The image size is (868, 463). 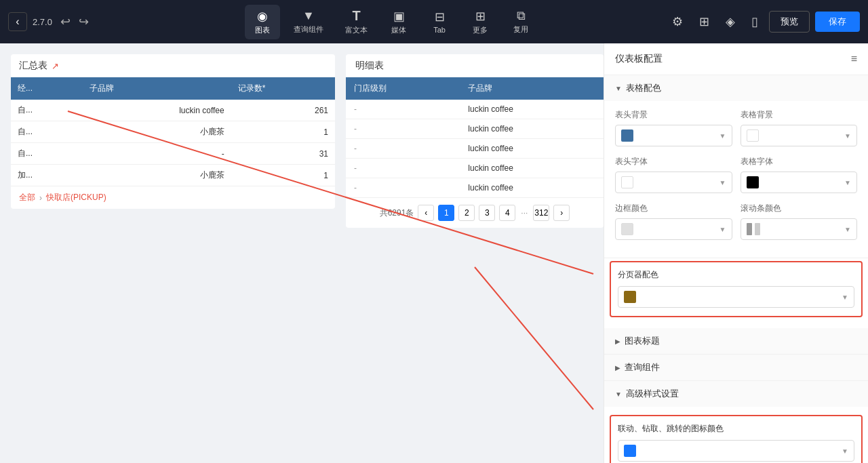 I want to click on pagination-last: 312, so click(x=541, y=213).